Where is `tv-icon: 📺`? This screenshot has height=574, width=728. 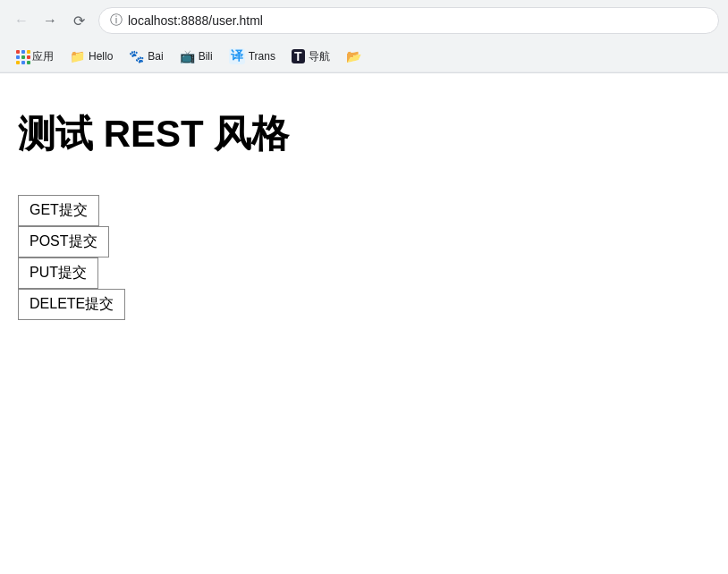
tv-icon: 📺 is located at coordinates (188, 56).